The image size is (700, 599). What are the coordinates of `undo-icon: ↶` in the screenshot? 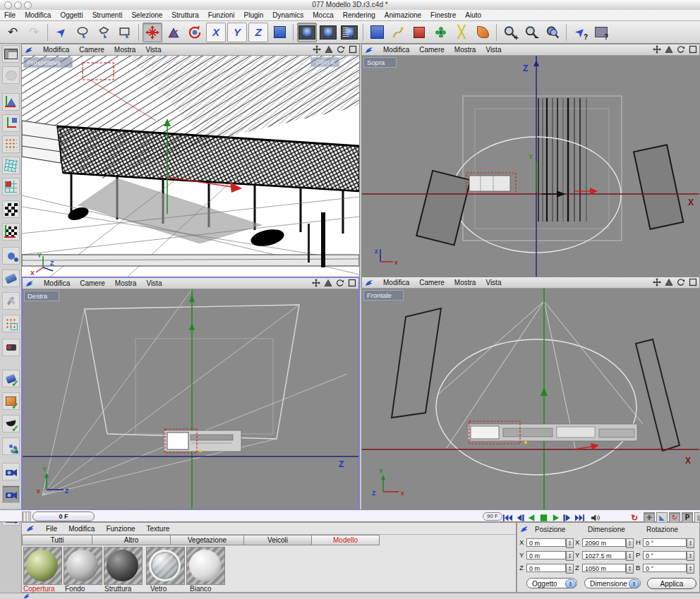 It's located at (13, 32).